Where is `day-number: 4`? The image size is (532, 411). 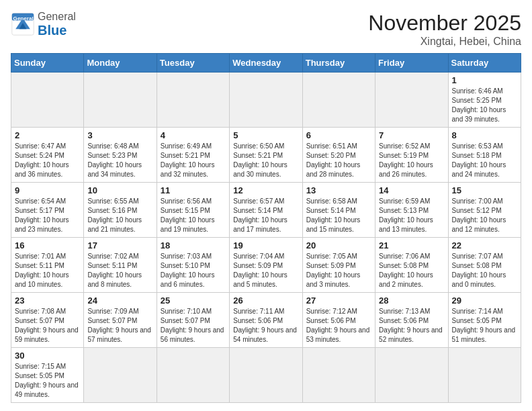
day-number: 4 is located at coordinates (193, 136).